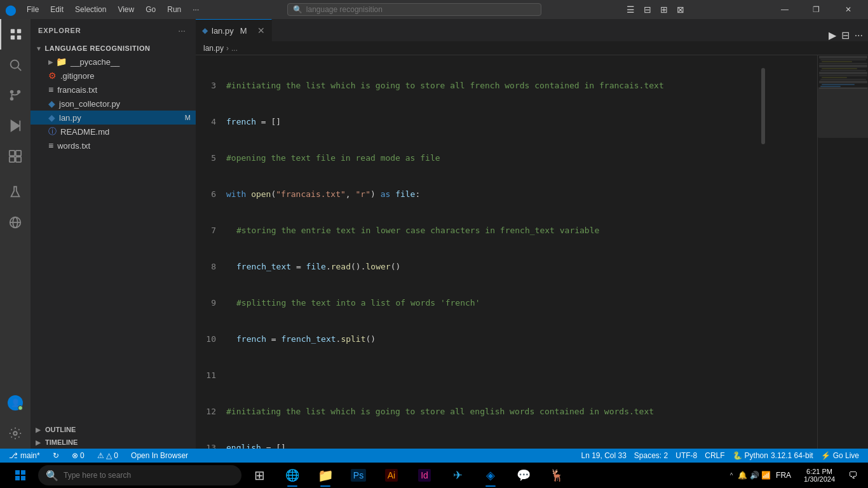 The image size is (868, 488). I want to click on start-button, so click(20, 475).